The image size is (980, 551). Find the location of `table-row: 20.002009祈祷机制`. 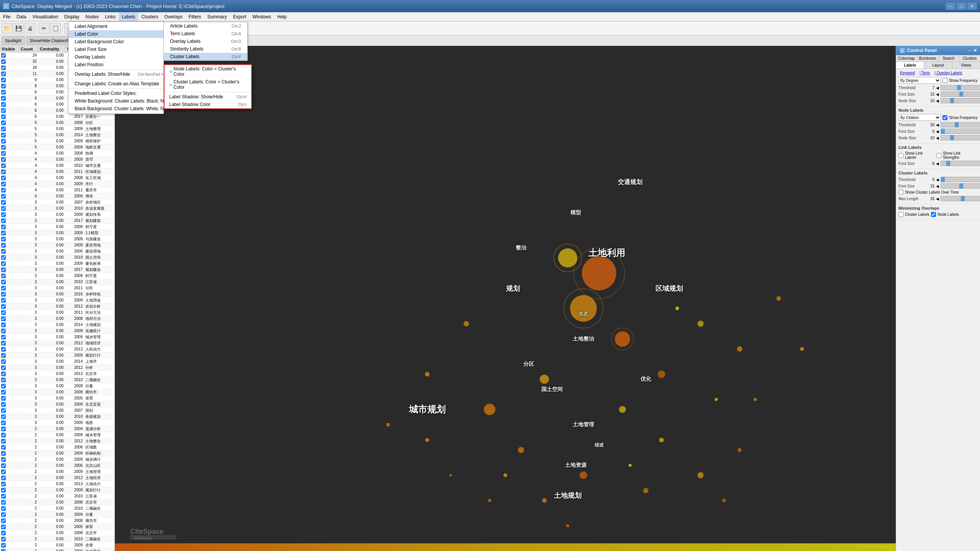

table-row: 20.002009祈祷机制 is located at coordinates (57, 453).